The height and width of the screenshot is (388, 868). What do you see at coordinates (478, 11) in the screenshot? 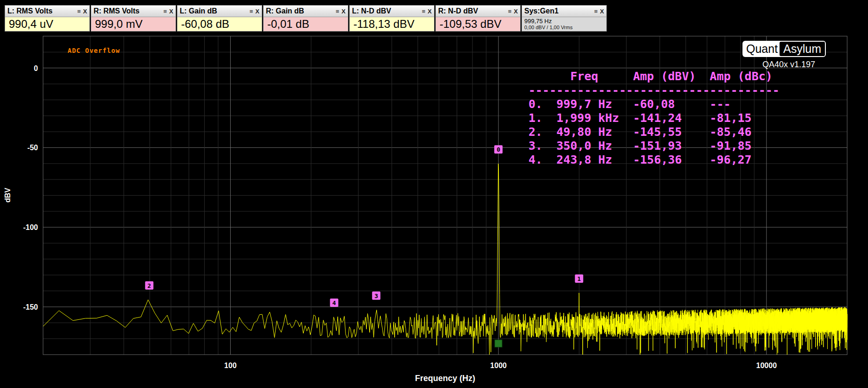
I see `meter-header-r-nd-dbv: R: N-D dBV≡X` at bounding box center [478, 11].